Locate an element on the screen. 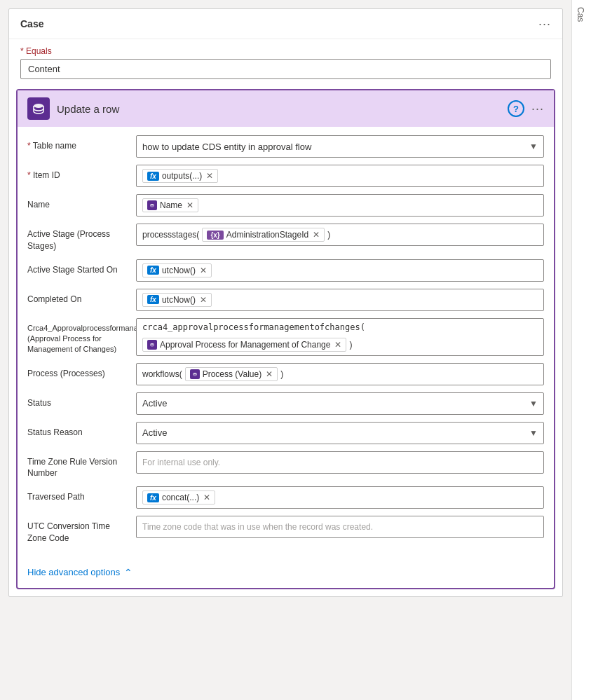 The width and height of the screenshot is (591, 700). side-panel-label: Cas is located at coordinates (580, 14).